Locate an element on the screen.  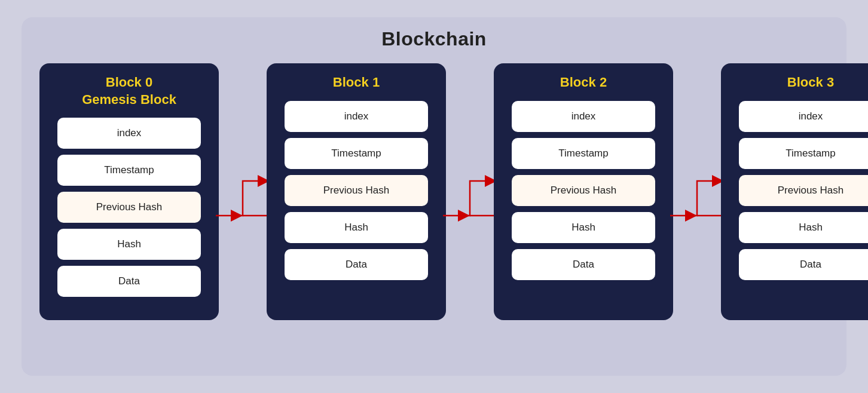
block-0-field-data: Data is located at coordinates (129, 281).